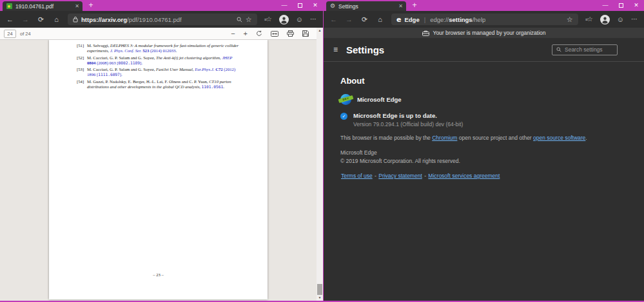  I want to click on chromium-note: This browser is made possible by the Chr…, so click(482, 138).